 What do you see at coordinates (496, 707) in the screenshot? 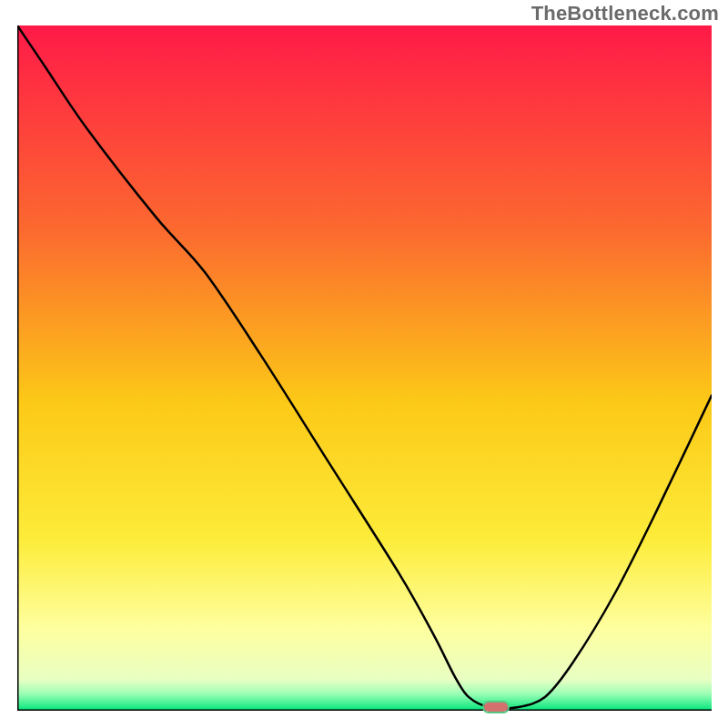
I see `optimal-point-marker` at bounding box center [496, 707].